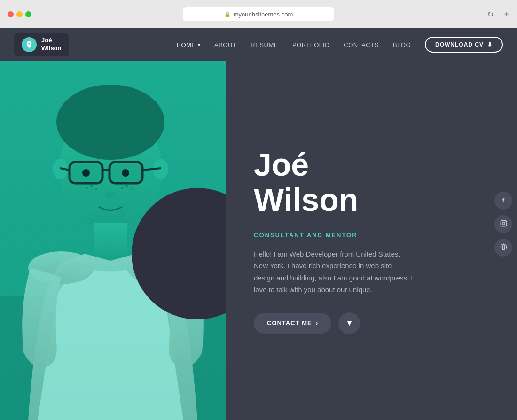  What do you see at coordinates (264, 45) in the screenshot?
I see `nav-resume: RESUME` at bounding box center [264, 45].